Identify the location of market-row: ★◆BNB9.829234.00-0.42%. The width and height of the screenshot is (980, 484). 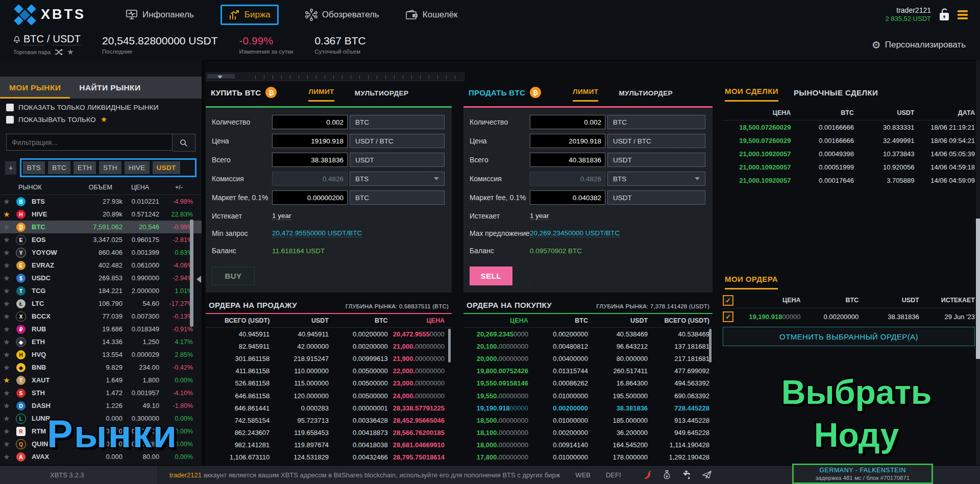
(101, 368).